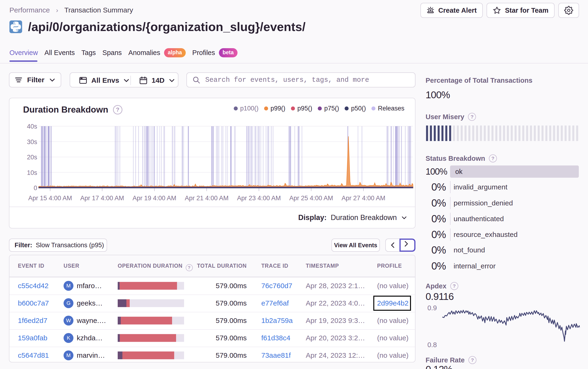 This screenshot has width=588, height=369. I want to click on svg-text: 40s, so click(32, 126).